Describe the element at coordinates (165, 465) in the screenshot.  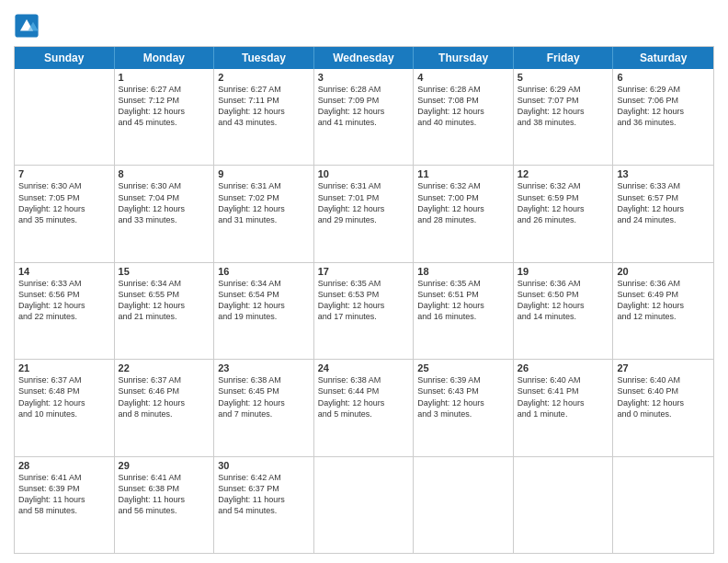
I see `day-number: 29` at that location.